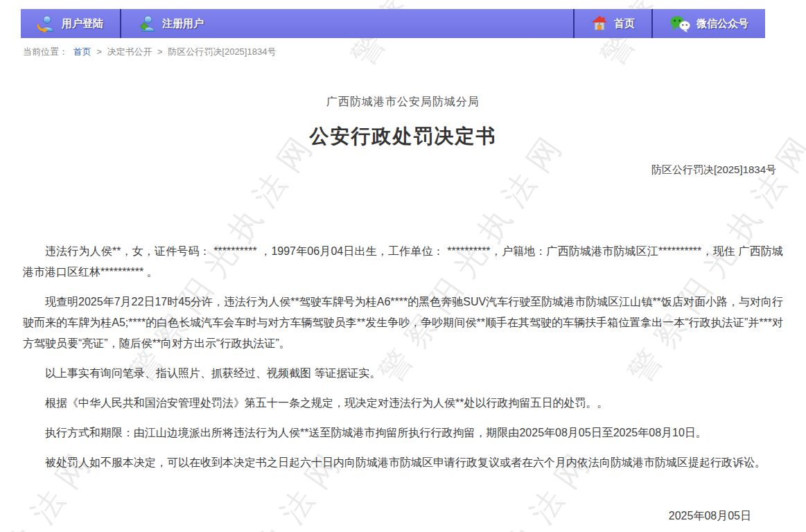 Image resolution: width=806 pixels, height=532 pixels. What do you see at coordinates (71, 24) in the screenshot?
I see `nav-item-login: 用户登陆` at bounding box center [71, 24].